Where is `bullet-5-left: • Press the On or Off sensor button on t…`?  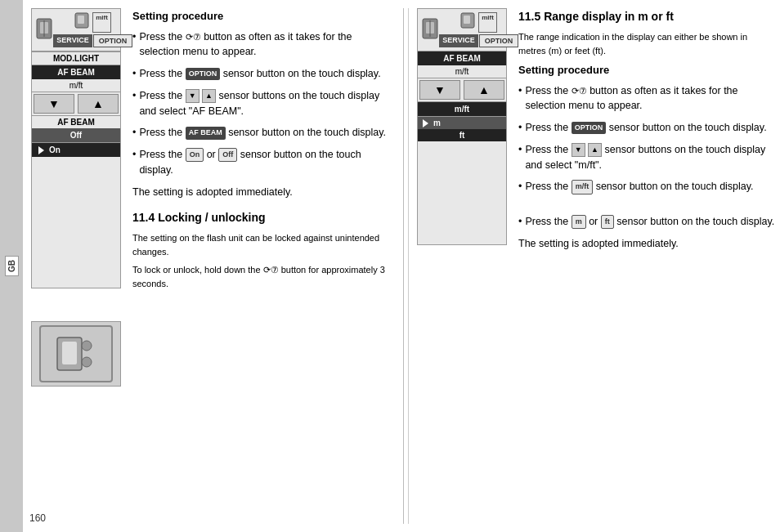 bullet-5-left: • Press the On or Off sensor button on t… is located at coordinates (262, 163).